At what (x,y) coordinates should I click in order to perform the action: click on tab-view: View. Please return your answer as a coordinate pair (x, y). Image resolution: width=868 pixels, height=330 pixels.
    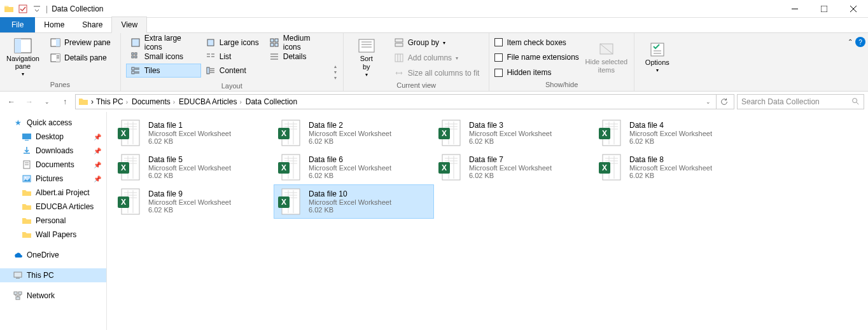
    Looking at the image, I should click on (129, 25).